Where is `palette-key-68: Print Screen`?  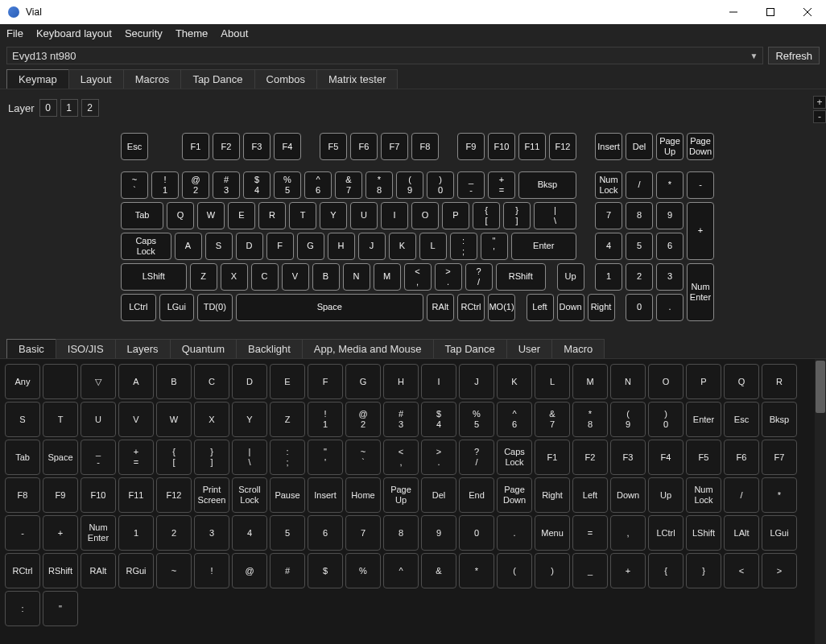 palette-key-68: Print Screen is located at coordinates (212, 495).